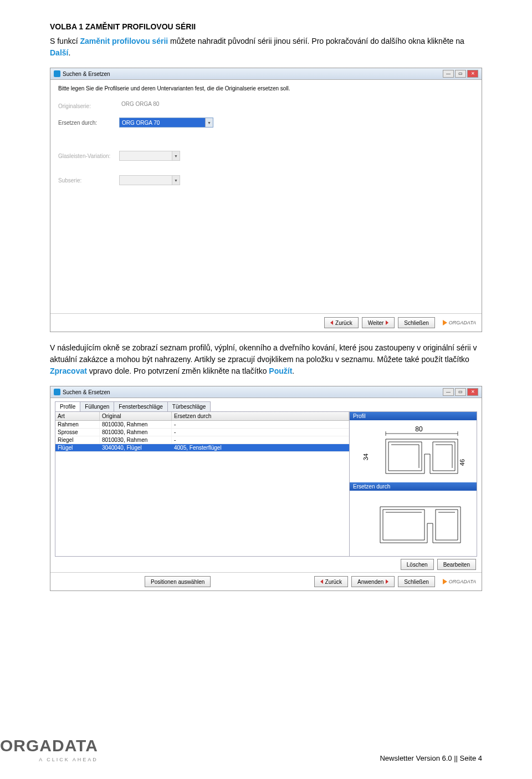 The width and height of the screenshot is (532, 779). Describe the element at coordinates (457, 564) in the screenshot. I see `btn-label: Bearbeiten` at that location.